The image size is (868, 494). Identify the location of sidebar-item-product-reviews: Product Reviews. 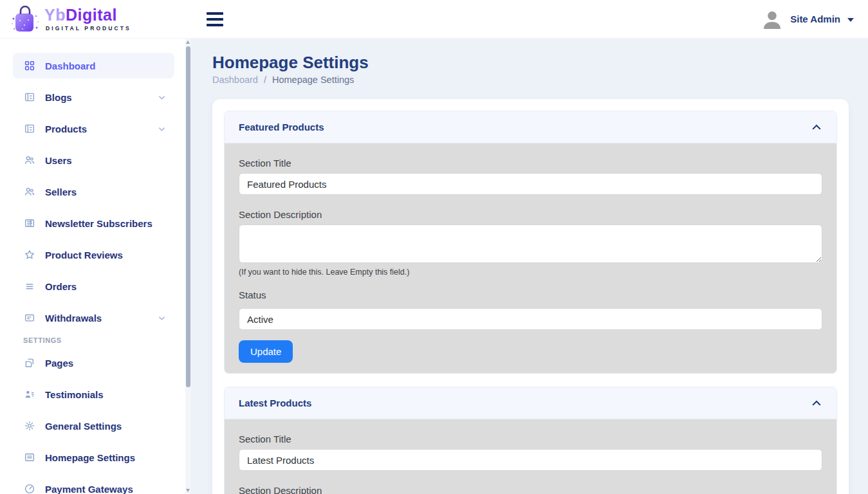
(94, 255).